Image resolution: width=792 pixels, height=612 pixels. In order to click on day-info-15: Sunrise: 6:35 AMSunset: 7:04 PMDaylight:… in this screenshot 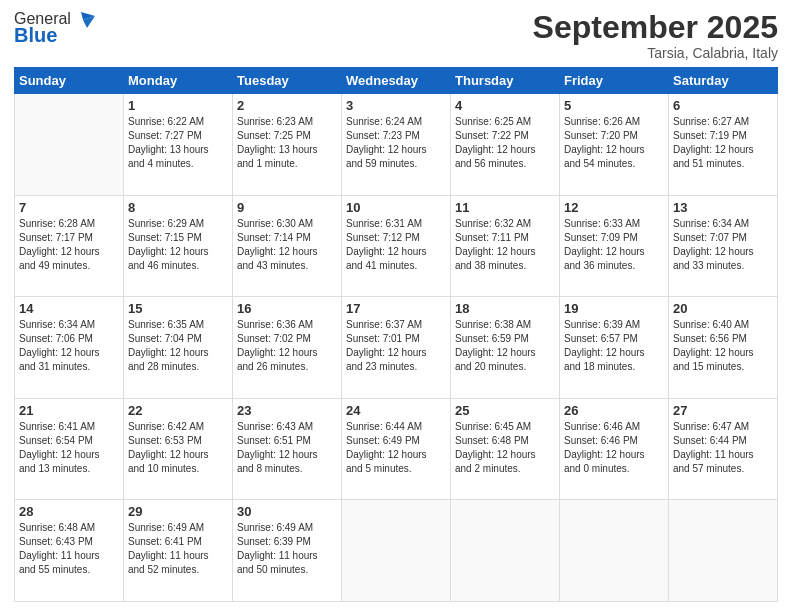, I will do `click(178, 346)`.